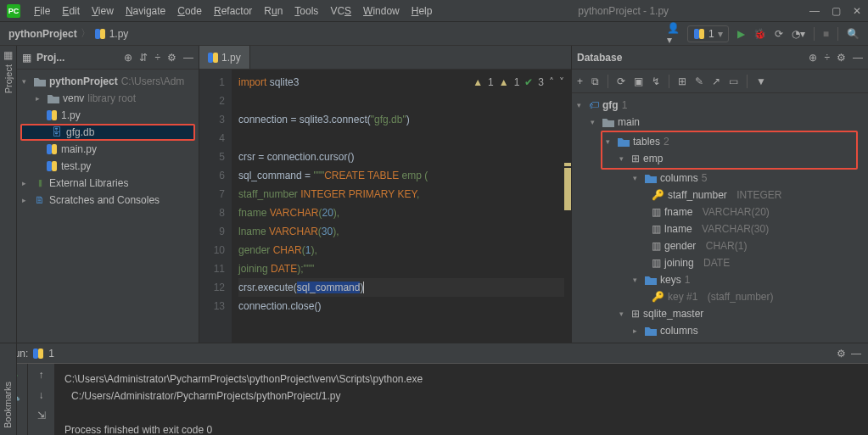  Describe the element at coordinates (225, 58) in the screenshot. I see `editor-tab-1py: 1.py` at that location.